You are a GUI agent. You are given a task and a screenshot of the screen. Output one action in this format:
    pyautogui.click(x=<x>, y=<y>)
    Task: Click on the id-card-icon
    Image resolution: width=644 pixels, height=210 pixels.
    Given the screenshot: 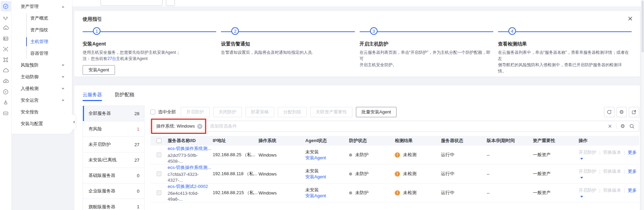 What is the action you would take?
    pyautogui.click(x=6, y=38)
    